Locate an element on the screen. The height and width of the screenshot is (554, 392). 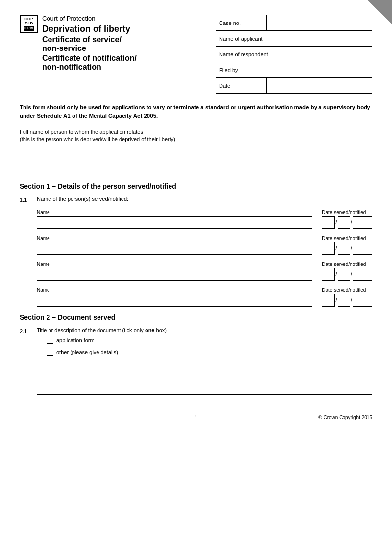
date-field-group-2: Date served/notified / / is located at coordinates (347, 245).